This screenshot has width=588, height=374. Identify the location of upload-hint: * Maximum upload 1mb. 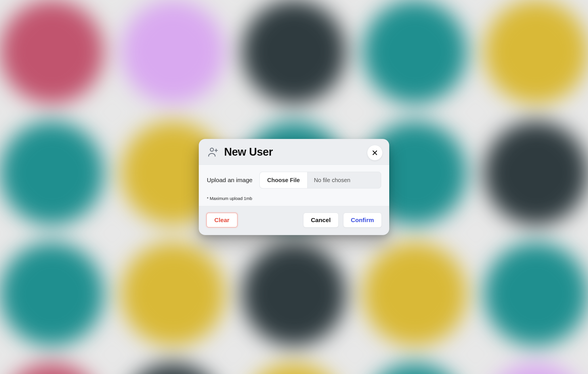
(294, 199).